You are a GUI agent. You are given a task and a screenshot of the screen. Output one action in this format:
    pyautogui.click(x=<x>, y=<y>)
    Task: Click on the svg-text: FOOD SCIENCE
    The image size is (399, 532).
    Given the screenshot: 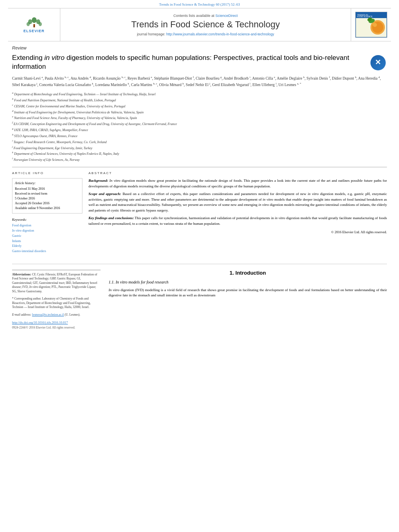 What is the action you would take?
    pyautogui.click(x=365, y=16)
    